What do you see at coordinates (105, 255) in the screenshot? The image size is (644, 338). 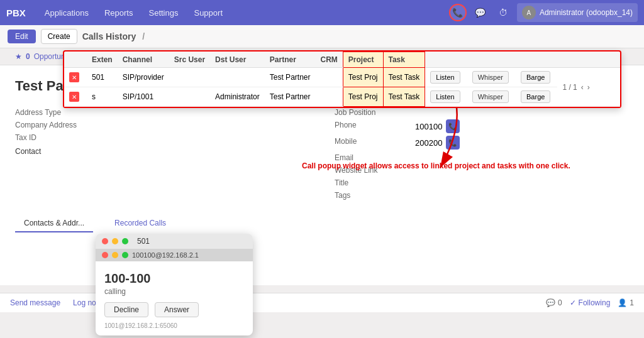 I see `close-sub-button` at bounding box center [105, 255].